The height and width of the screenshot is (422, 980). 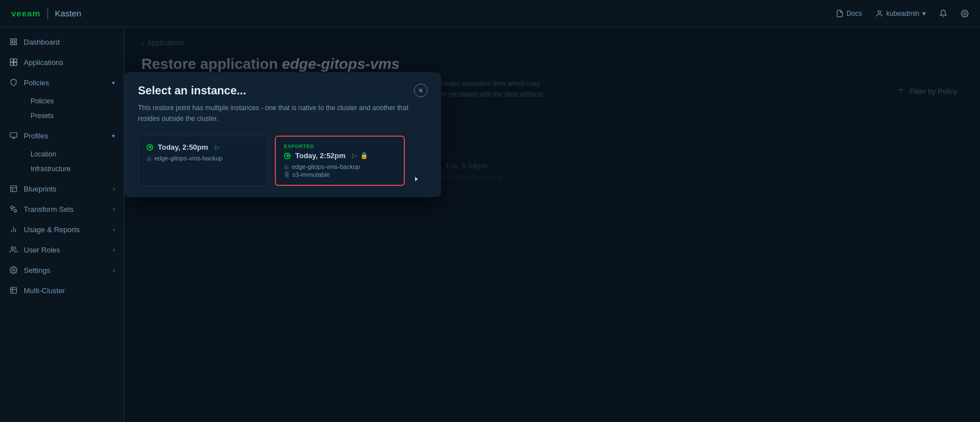 What do you see at coordinates (42, 250) in the screenshot?
I see `sidebar-userroles-label: User Roles` at bounding box center [42, 250].